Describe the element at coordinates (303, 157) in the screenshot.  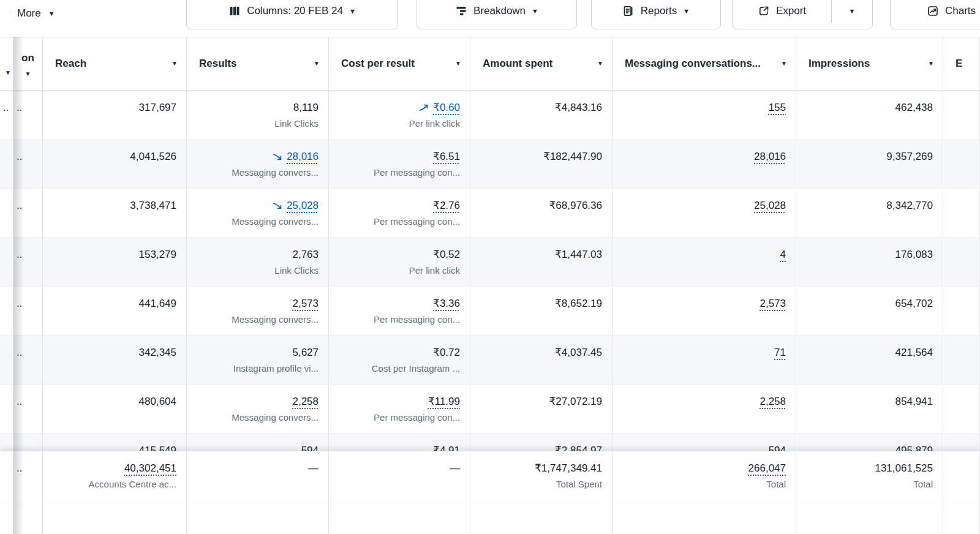
I see `value-results: 28,016` at that location.